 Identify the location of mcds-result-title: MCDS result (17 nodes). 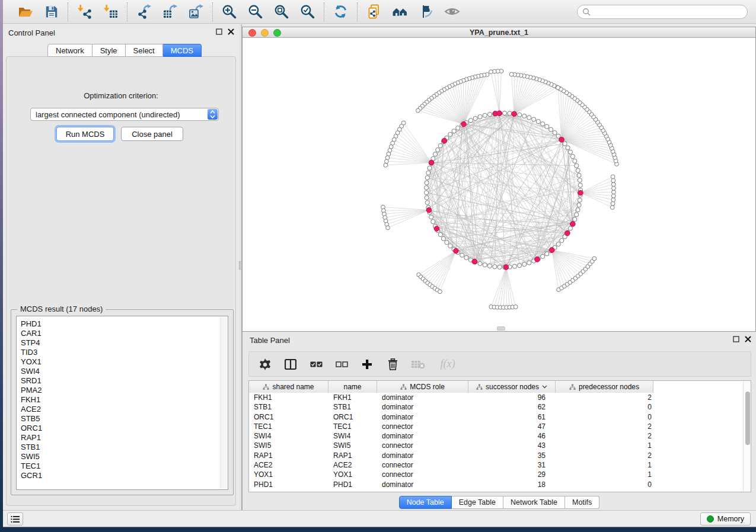
(62, 309).